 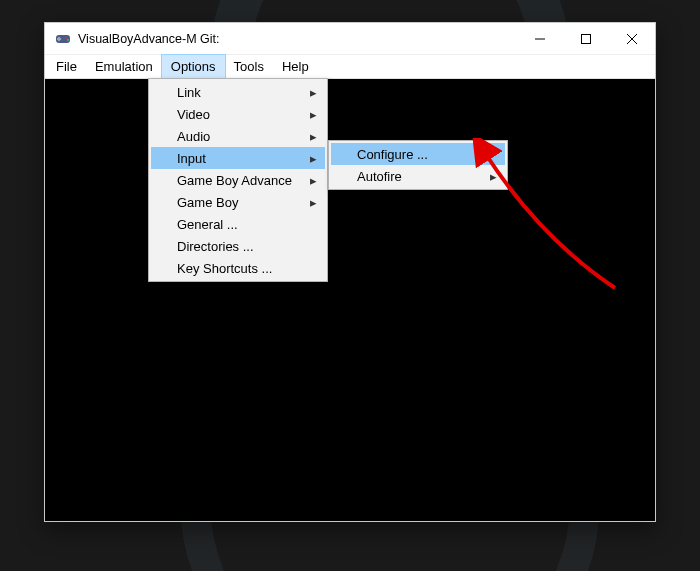 I want to click on menu-item-label: Video, so click(x=194, y=114).